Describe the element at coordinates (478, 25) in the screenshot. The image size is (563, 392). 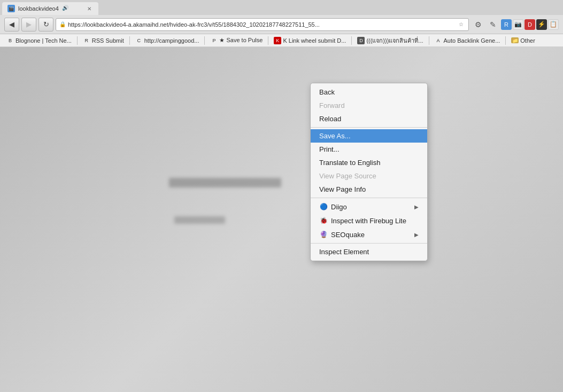
I see `settings-button: ⚙` at that location.